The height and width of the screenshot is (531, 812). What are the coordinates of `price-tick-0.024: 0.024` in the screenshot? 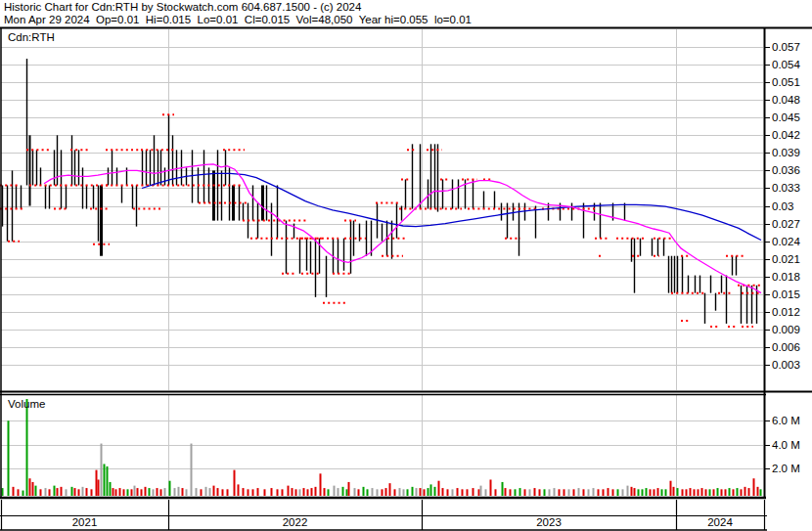 It's located at (787, 243).